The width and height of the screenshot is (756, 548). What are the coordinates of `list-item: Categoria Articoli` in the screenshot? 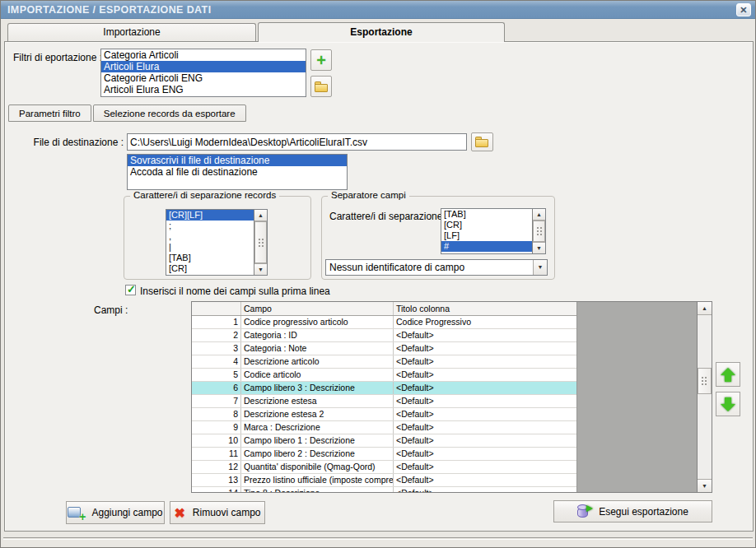 It's located at (203, 55).